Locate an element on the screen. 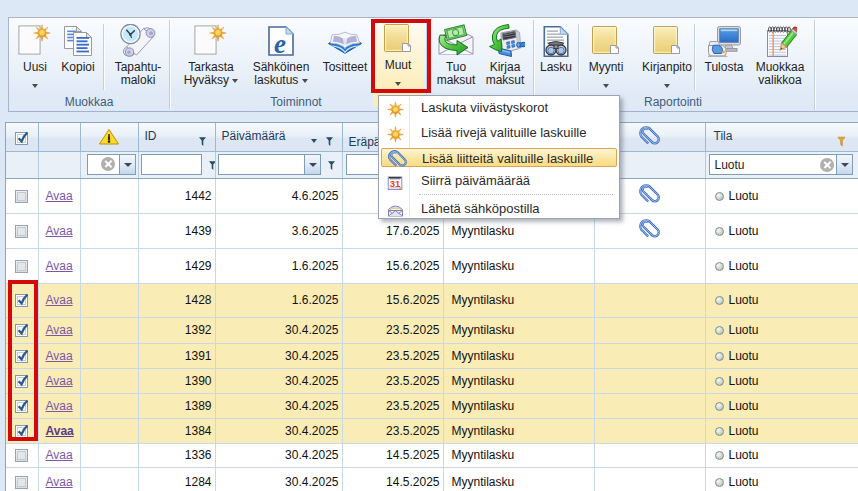 This screenshot has width=858, height=491. svg-text: e is located at coordinates (280, 43).